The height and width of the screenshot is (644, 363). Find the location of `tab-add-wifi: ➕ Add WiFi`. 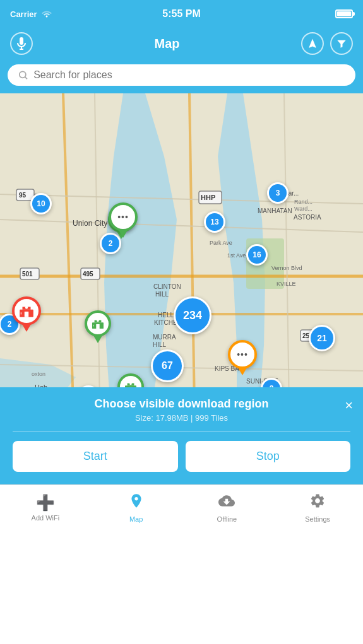

tab-add-wifi: ➕ Add WiFi is located at coordinates (45, 508).